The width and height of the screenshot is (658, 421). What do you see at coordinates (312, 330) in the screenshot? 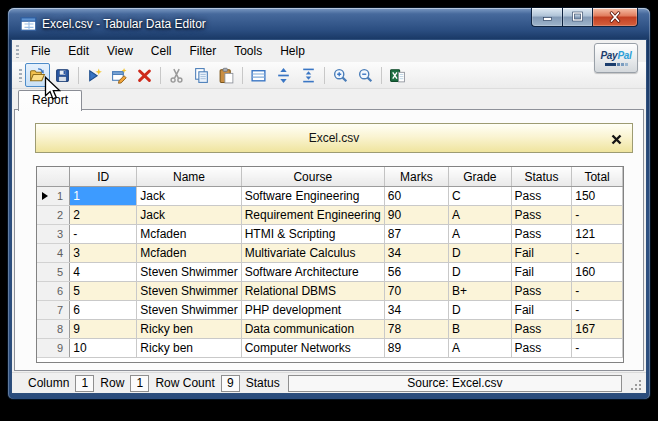
I see `cell: Data communication` at bounding box center [312, 330].